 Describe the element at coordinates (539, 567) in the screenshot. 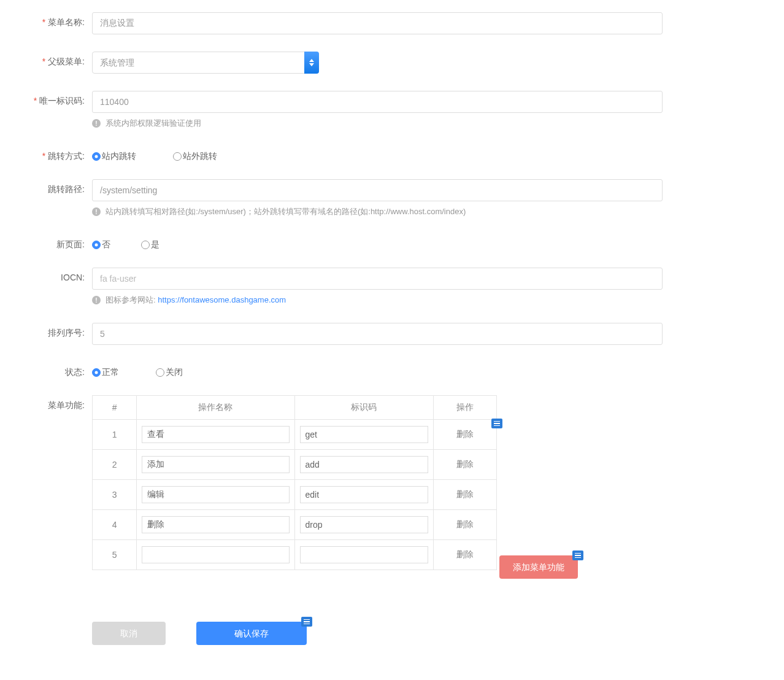

I see `add-menu-func-button: 添加菜单功能` at that location.